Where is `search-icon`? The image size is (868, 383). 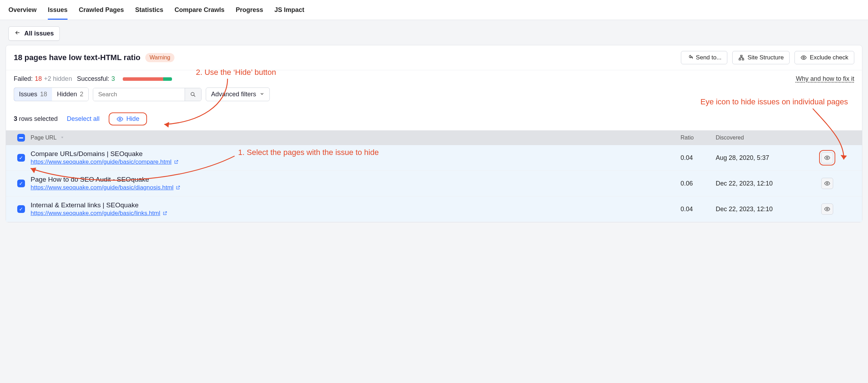
search-icon is located at coordinates (193, 95).